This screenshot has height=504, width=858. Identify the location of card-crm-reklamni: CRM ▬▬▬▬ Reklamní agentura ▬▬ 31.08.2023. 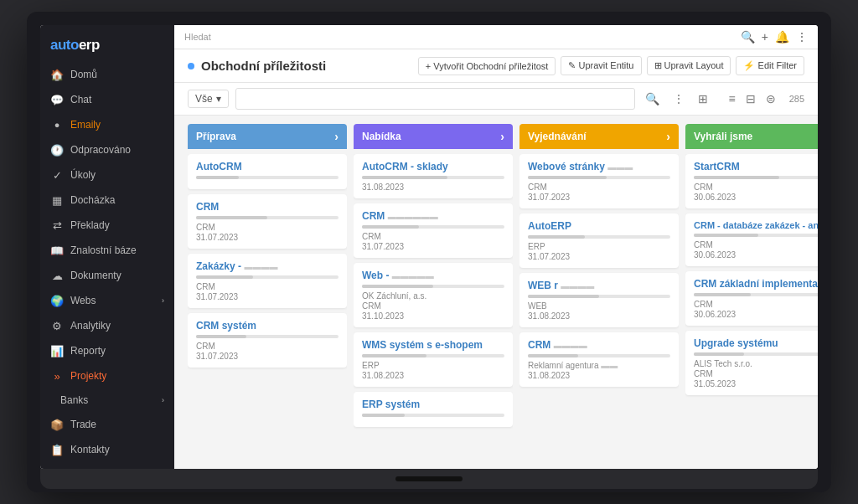
(599, 360).